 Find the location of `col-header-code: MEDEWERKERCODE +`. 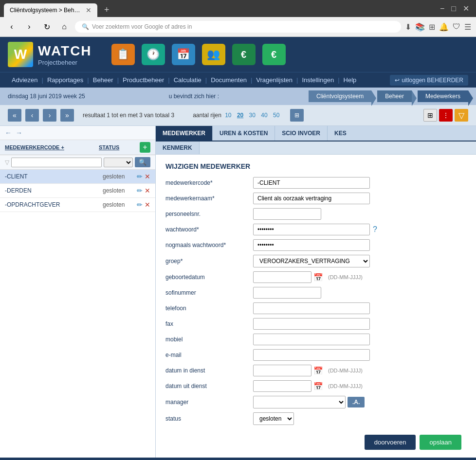

col-header-code: MEDEWERKERCODE + is located at coordinates (52, 147).